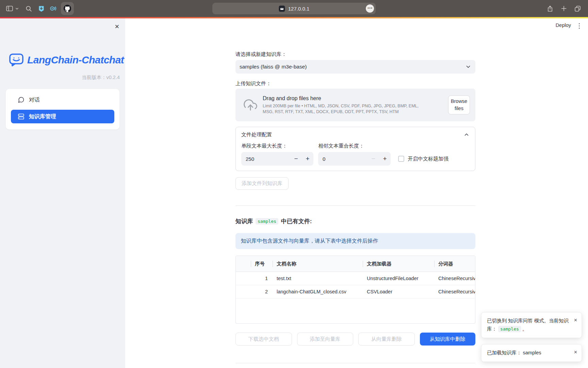  Describe the element at coordinates (355, 67) in the screenshot. I see `kb-select: samples (faiss @ m3e-base)` at that location.